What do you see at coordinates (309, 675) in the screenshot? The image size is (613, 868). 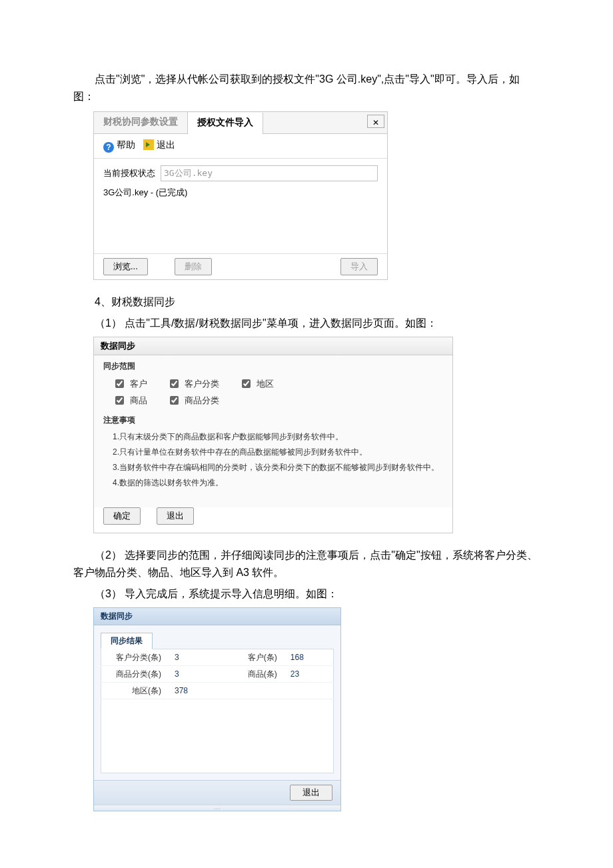 I see `cell-value: 23` at bounding box center [309, 675].